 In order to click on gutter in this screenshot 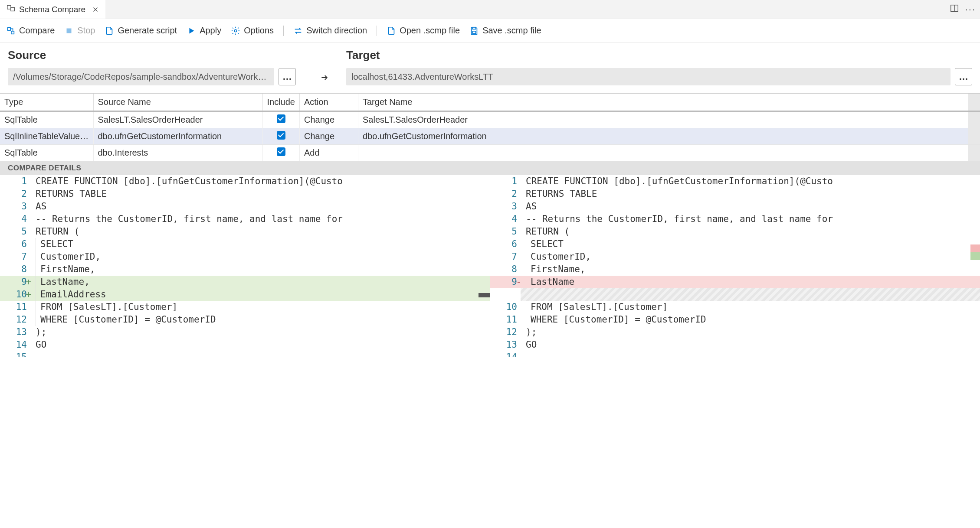, I will do `click(505, 295)`.